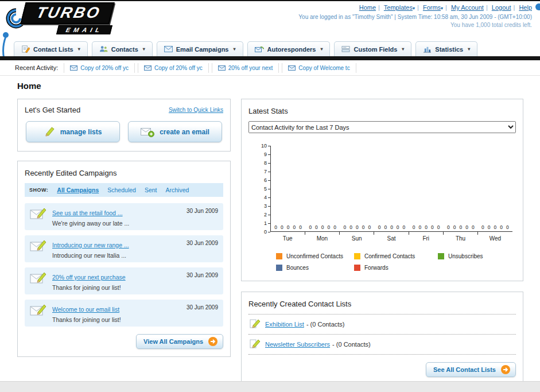 The width and height of the screenshot is (540, 392). Describe the element at coordinates (180, 341) in the screenshot. I see `view-all-campaigns-button: View All Campaigns` at that location.